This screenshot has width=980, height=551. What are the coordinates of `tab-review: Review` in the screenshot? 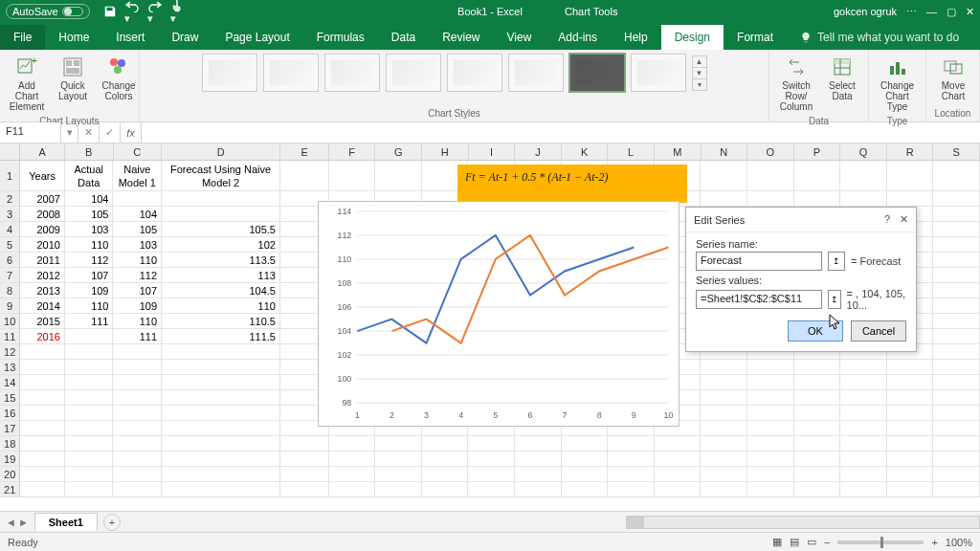 It's located at (461, 37).